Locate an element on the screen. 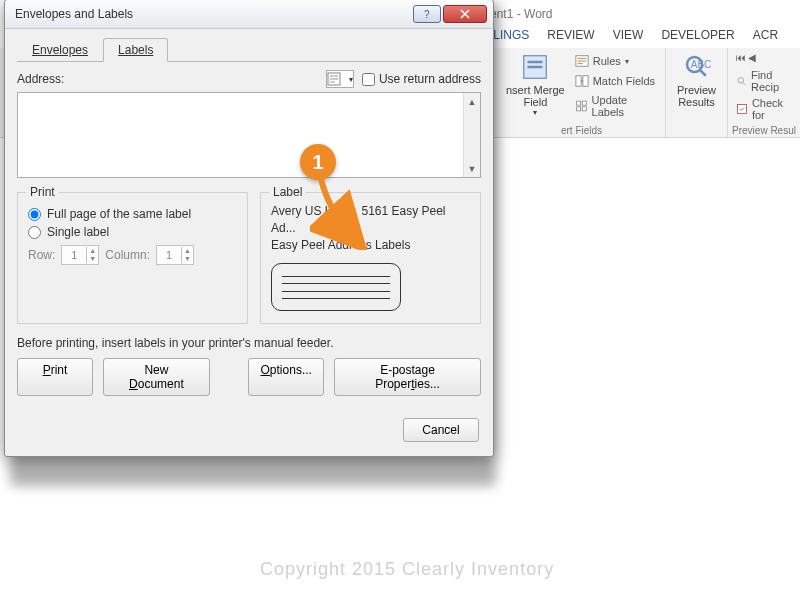 The width and height of the screenshot is (800, 600). help-button: ? is located at coordinates (427, 14).